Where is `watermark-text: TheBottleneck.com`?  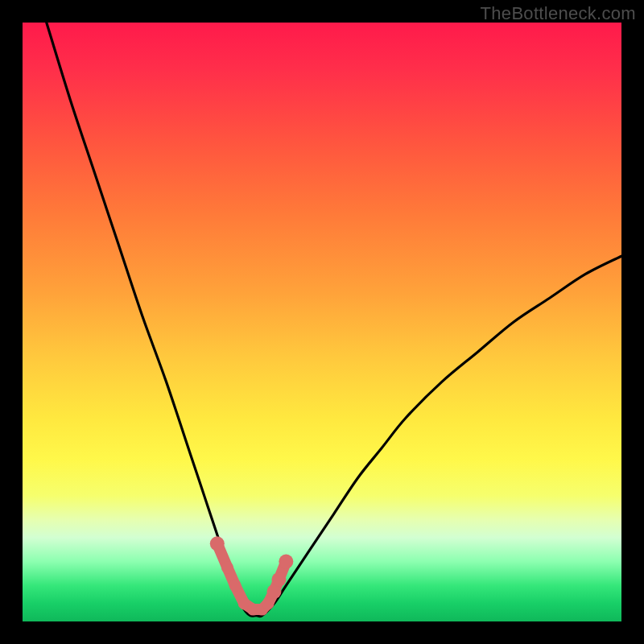
watermark-text: TheBottleneck.com is located at coordinates (559, 14).